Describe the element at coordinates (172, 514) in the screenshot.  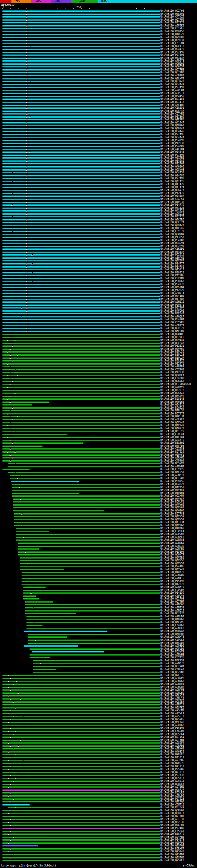
I see `hit-label: UniRef100_B6T788` at that location.